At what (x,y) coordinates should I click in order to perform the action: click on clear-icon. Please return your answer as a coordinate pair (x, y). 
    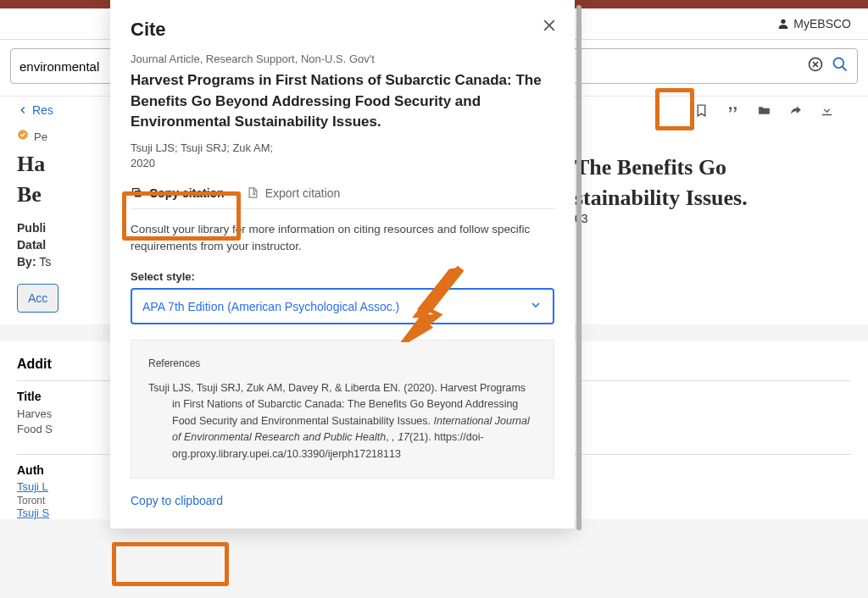
    Looking at the image, I should click on (815, 66).